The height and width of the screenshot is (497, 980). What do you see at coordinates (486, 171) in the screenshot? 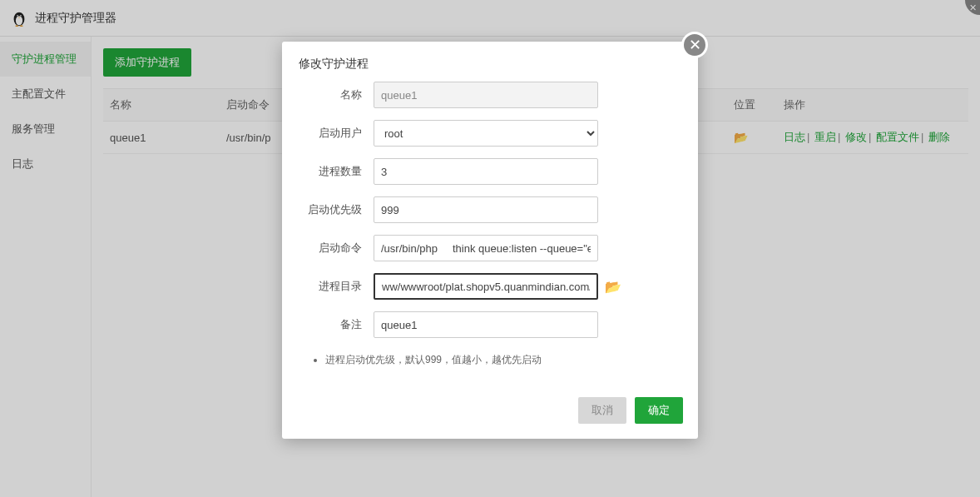
I see `count-input` at bounding box center [486, 171].